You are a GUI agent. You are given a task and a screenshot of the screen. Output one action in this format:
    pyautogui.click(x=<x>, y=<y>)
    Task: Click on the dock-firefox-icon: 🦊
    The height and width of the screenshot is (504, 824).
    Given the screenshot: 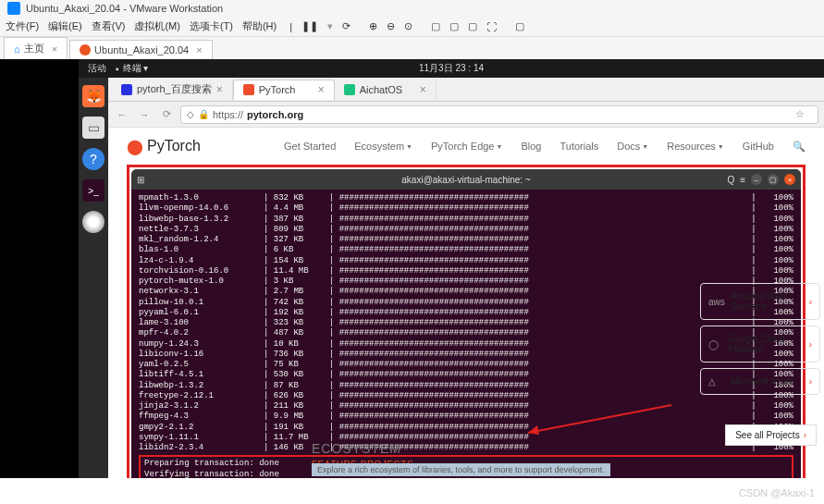 What is the action you would take?
    pyautogui.click(x=93, y=96)
    